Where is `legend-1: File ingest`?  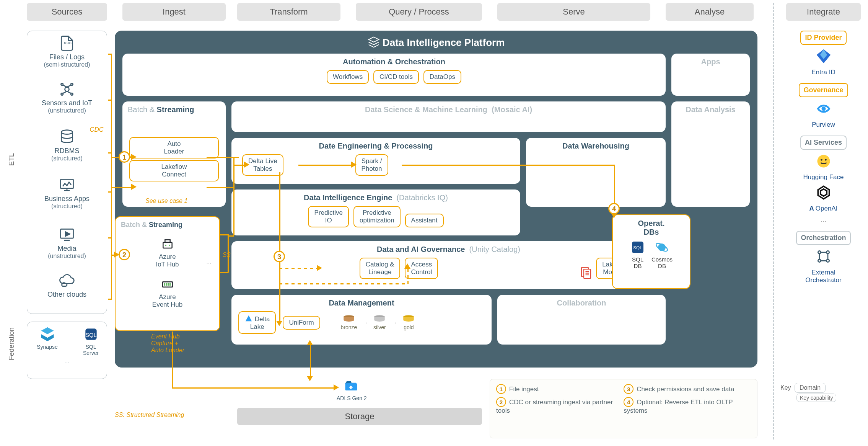 legend-1: File ingest is located at coordinates (524, 389).